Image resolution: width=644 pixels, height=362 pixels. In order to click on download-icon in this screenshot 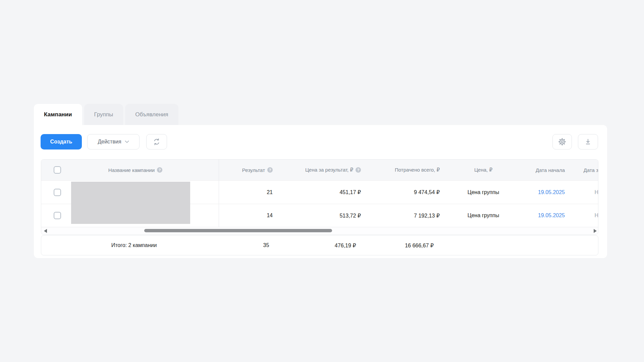, I will do `click(588, 142)`.